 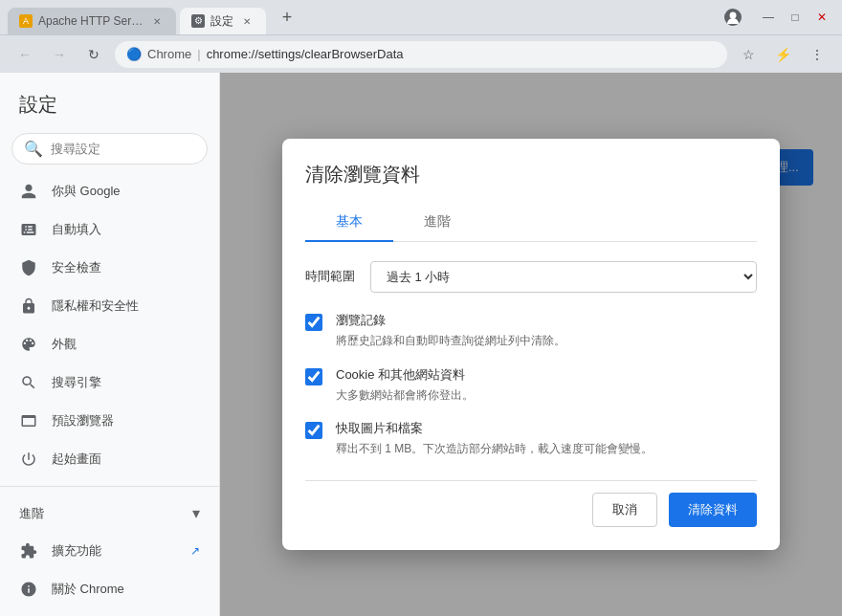 What do you see at coordinates (157, 21) in the screenshot?
I see `tab-apache-close: ✕` at bounding box center [157, 21].